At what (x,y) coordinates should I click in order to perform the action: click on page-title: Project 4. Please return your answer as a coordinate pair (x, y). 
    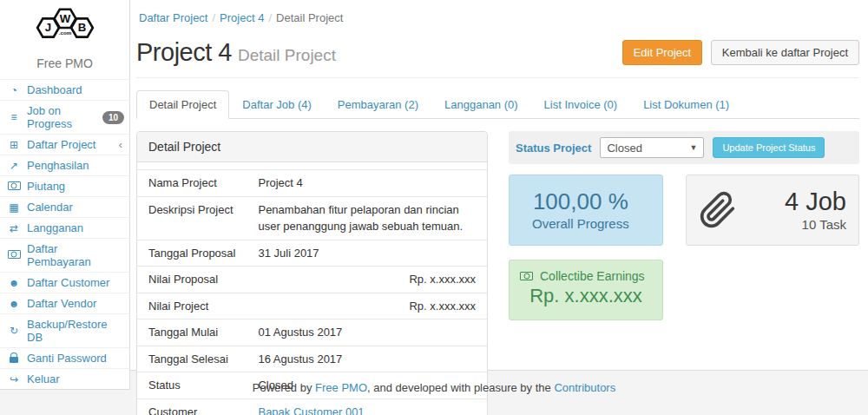
    Looking at the image, I should click on (184, 52).